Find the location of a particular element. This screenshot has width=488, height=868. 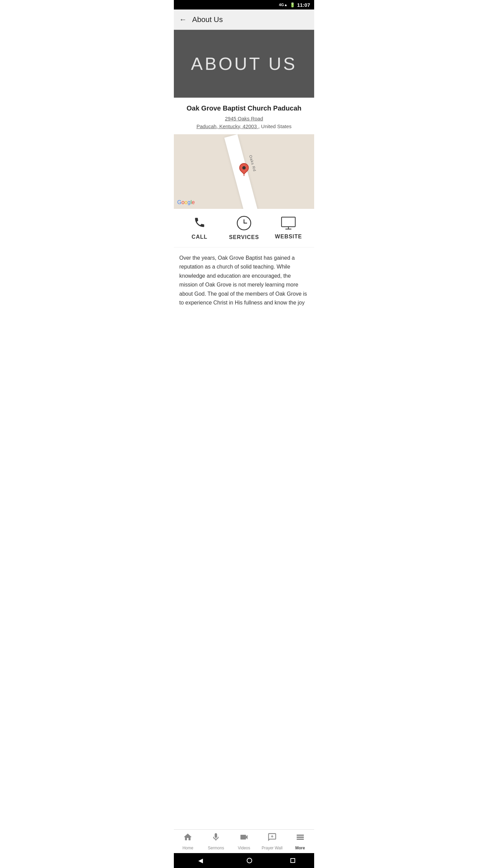

website-label: WEBSITE is located at coordinates (288, 237).